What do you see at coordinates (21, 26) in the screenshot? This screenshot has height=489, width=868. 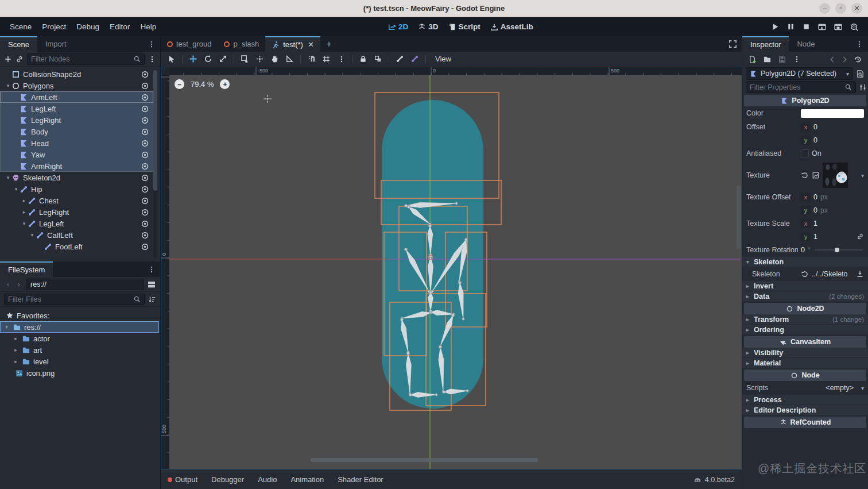 I see `menu-scene: Scene` at bounding box center [21, 26].